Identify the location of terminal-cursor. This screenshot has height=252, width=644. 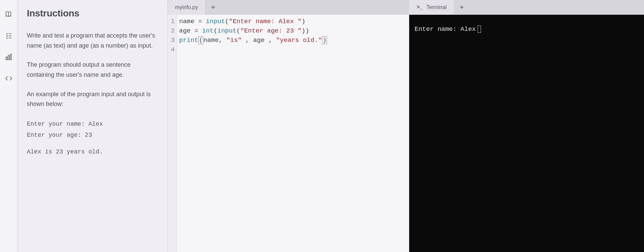
(479, 29).